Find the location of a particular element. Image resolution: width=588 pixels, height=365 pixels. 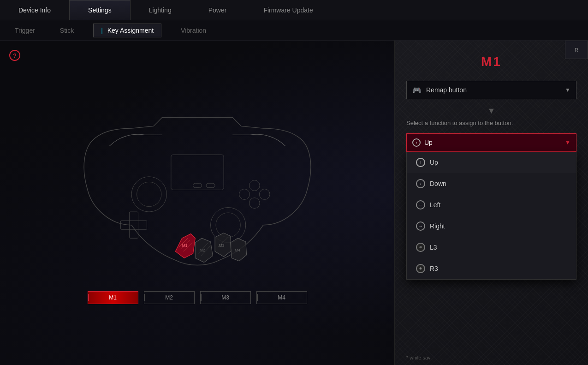

sub-nav-trigger: Trigger is located at coordinates (25, 30).